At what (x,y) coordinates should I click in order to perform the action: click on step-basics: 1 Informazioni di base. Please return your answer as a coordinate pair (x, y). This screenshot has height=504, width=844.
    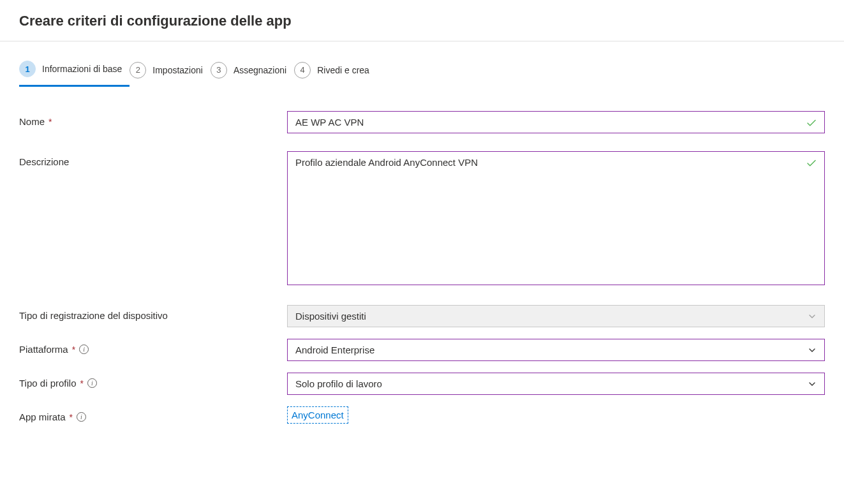
    Looking at the image, I should click on (74, 74).